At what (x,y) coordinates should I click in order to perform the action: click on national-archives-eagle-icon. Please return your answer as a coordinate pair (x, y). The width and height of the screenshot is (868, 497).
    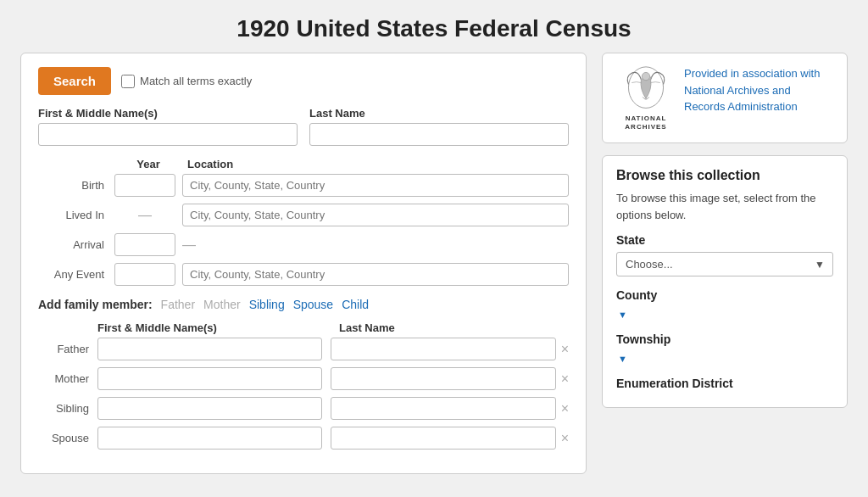
    Looking at the image, I should click on (646, 89).